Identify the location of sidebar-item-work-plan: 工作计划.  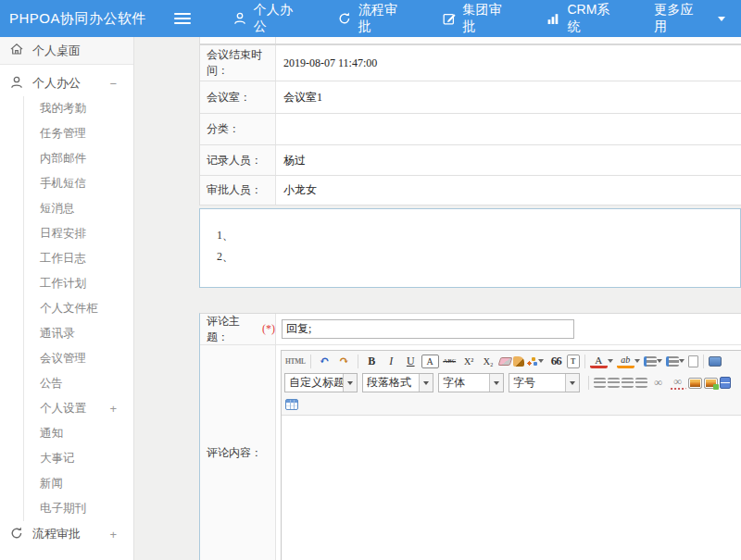
(79, 283).